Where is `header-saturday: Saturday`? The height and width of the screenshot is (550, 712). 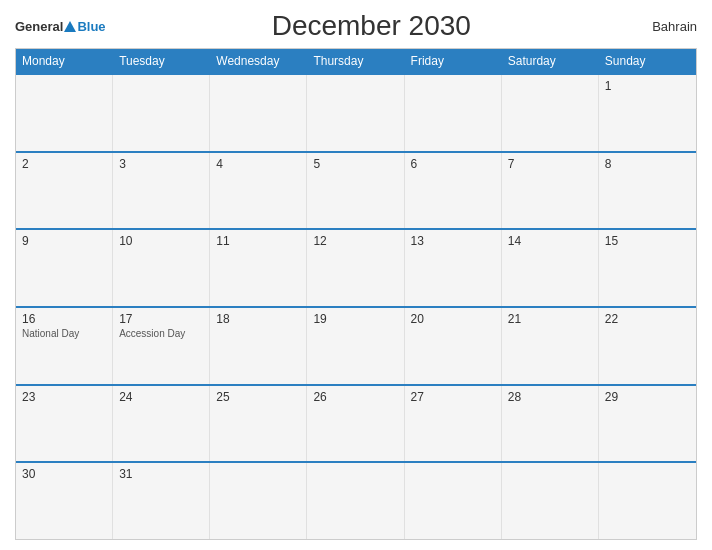
header-saturday: Saturday is located at coordinates (550, 61).